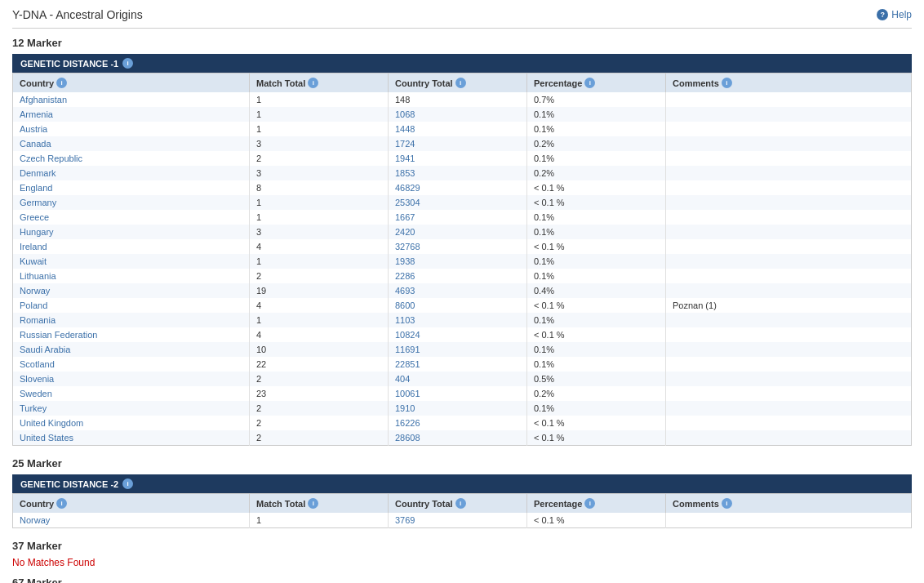 The width and height of the screenshot is (924, 583). What do you see at coordinates (405, 305) in the screenshot?
I see `country-total-link: 8600` at bounding box center [405, 305].